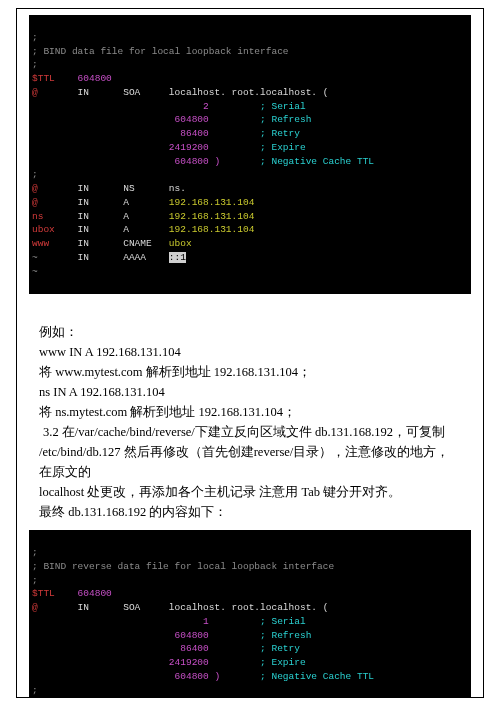  I want to click on sec-3-2-cont1: /etc/bind/db.127 然后再修改（首先创建reverse/目录），注…, so click(250, 462).